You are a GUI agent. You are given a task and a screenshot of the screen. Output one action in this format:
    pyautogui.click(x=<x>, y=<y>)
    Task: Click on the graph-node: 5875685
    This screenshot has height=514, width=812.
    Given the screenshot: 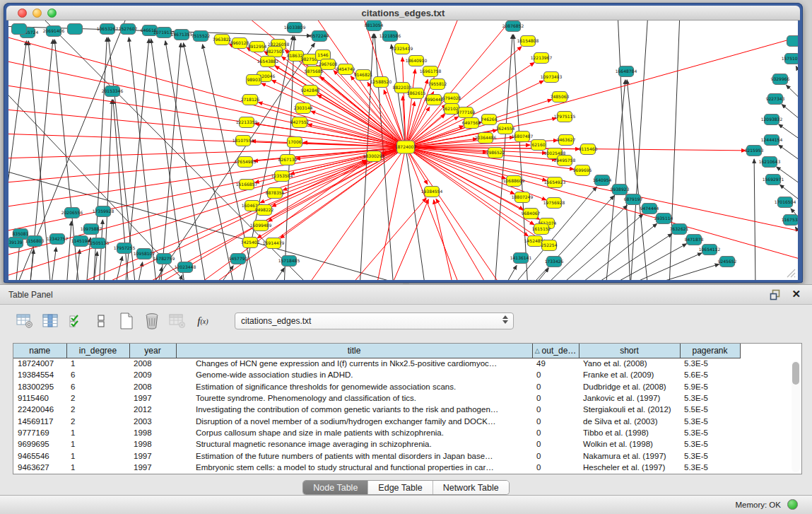 What is the action you would take?
    pyautogui.click(x=314, y=72)
    